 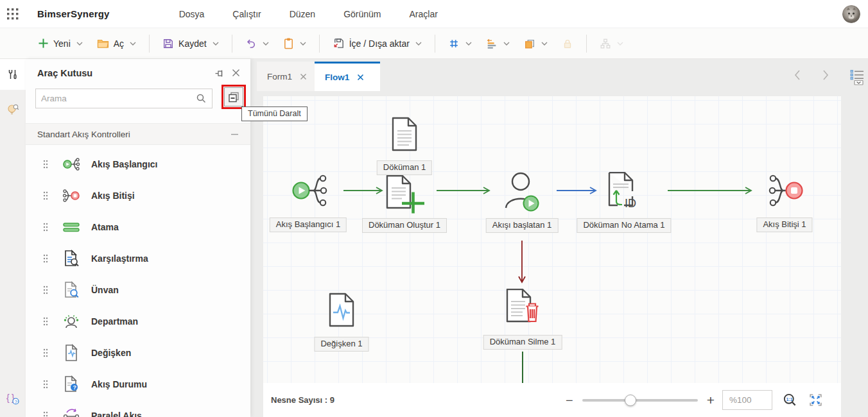 I want to click on menu-duzen: Düzen, so click(x=302, y=14).